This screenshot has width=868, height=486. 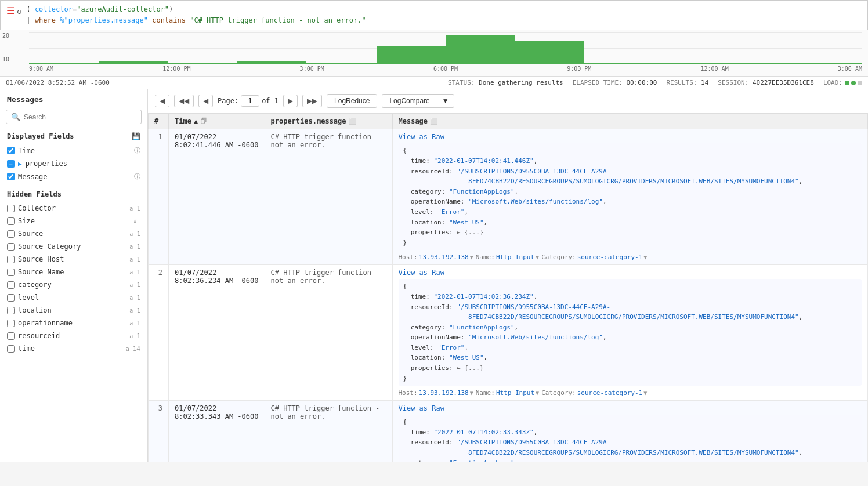 What do you see at coordinates (20, 164) in the screenshot?
I see `expand-icon: ▶` at bounding box center [20, 164].